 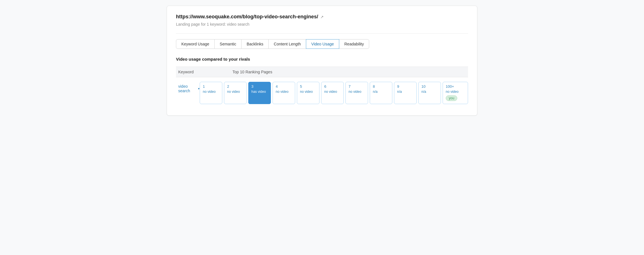 I want to click on rank-num-8: 8, so click(x=374, y=86).